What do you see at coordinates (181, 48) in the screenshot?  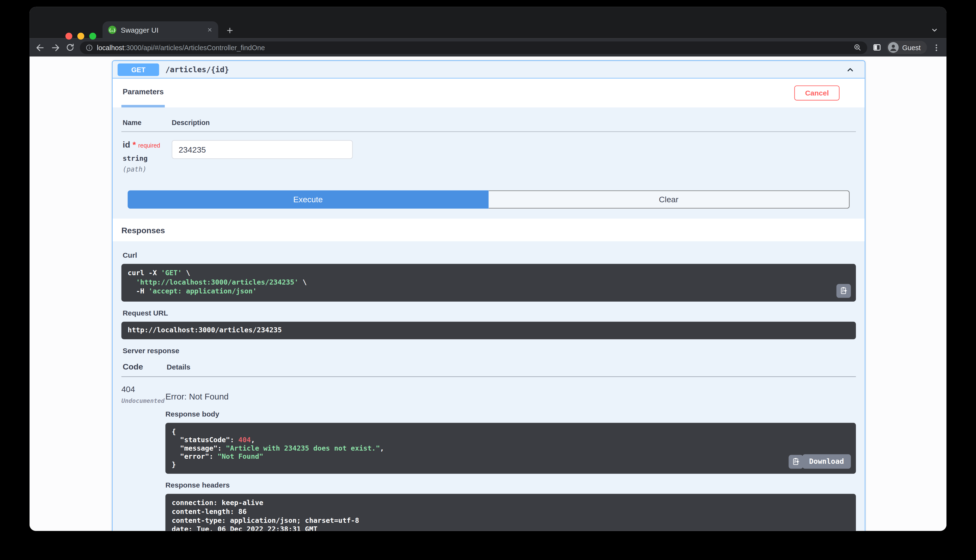 I see `url-text: localhost:3000/api/#/articles/ArticlesCo…` at bounding box center [181, 48].